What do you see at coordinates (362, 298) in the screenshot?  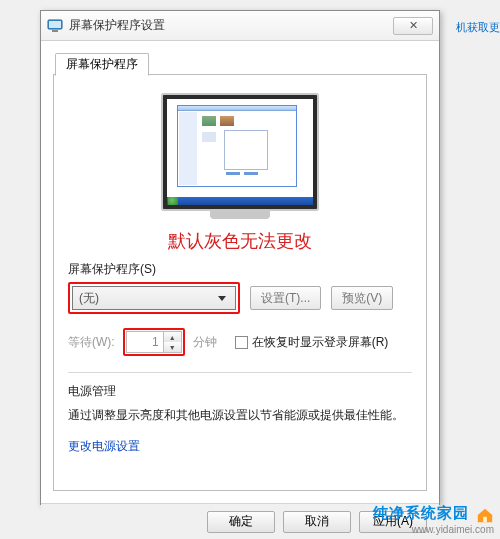 I see `preview-button: 预览(V)` at bounding box center [362, 298].